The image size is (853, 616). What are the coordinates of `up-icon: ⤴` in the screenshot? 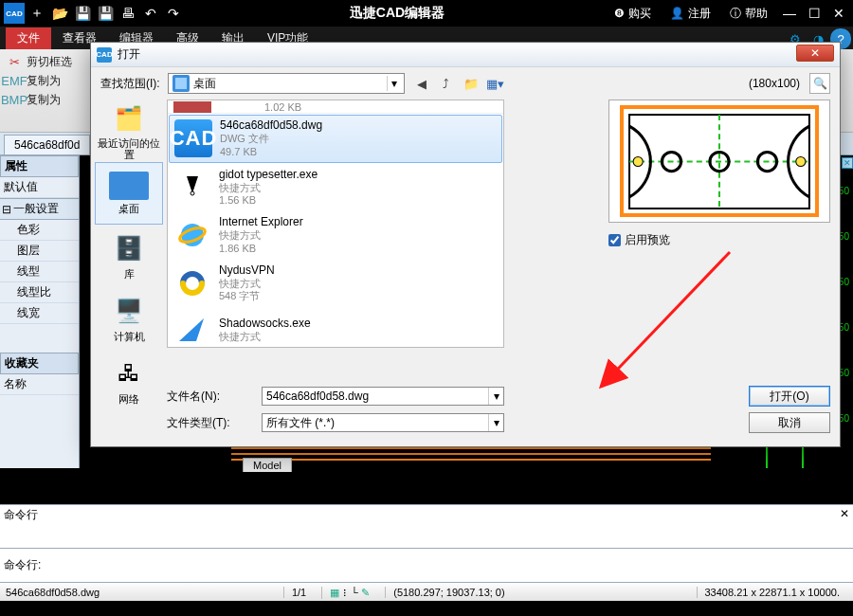 It's located at (446, 83).